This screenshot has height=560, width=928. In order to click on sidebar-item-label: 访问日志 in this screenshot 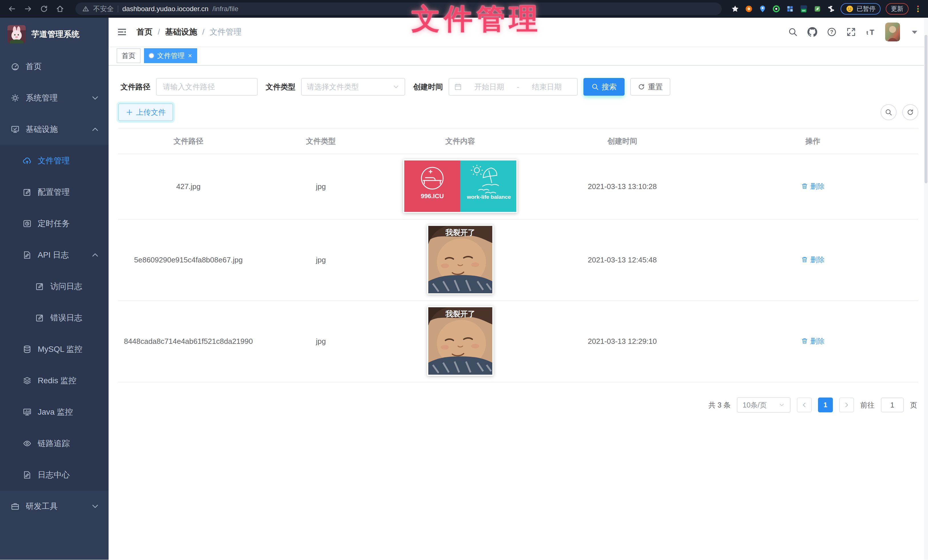, I will do `click(66, 286)`.